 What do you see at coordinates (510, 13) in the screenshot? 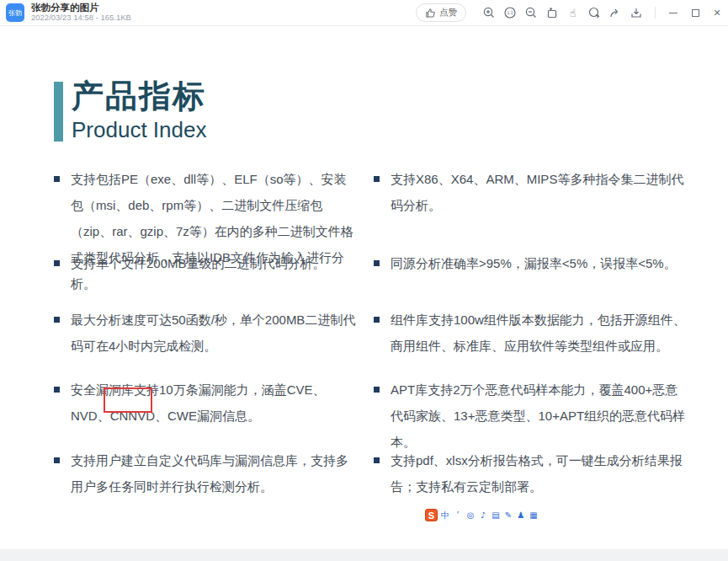
I see `actual-size-icon: 1:1` at bounding box center [510, 13].